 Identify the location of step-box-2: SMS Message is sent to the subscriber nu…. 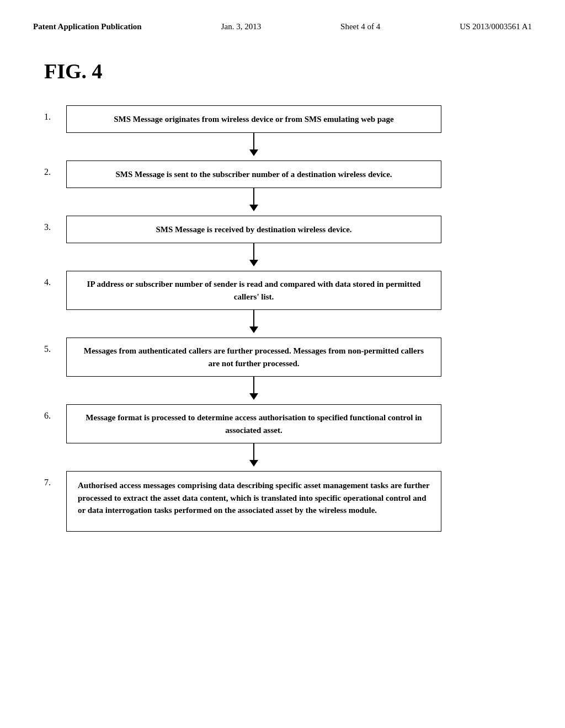
(254, 174).